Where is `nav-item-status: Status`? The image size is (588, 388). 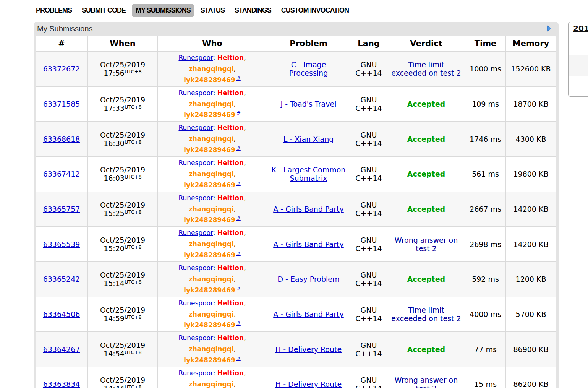 nav-item-status: Status is located at coordinates (212, 11).